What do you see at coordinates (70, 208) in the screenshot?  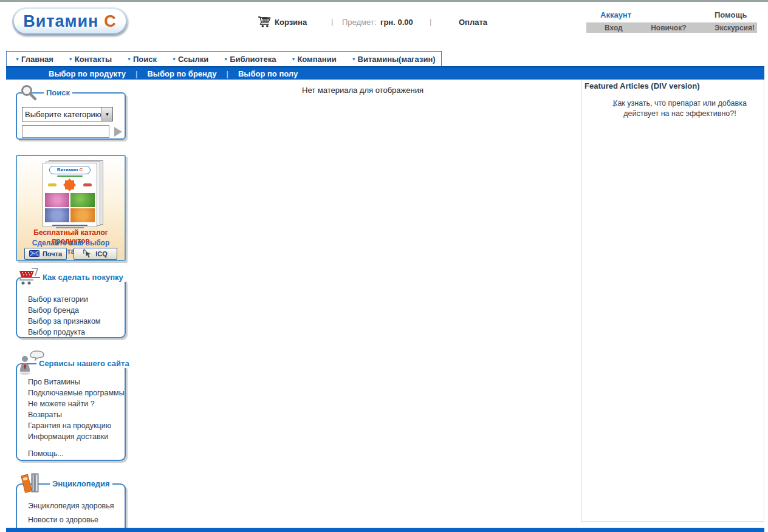 I see `brochure-photo-grid` at bounding box center [70, 208].